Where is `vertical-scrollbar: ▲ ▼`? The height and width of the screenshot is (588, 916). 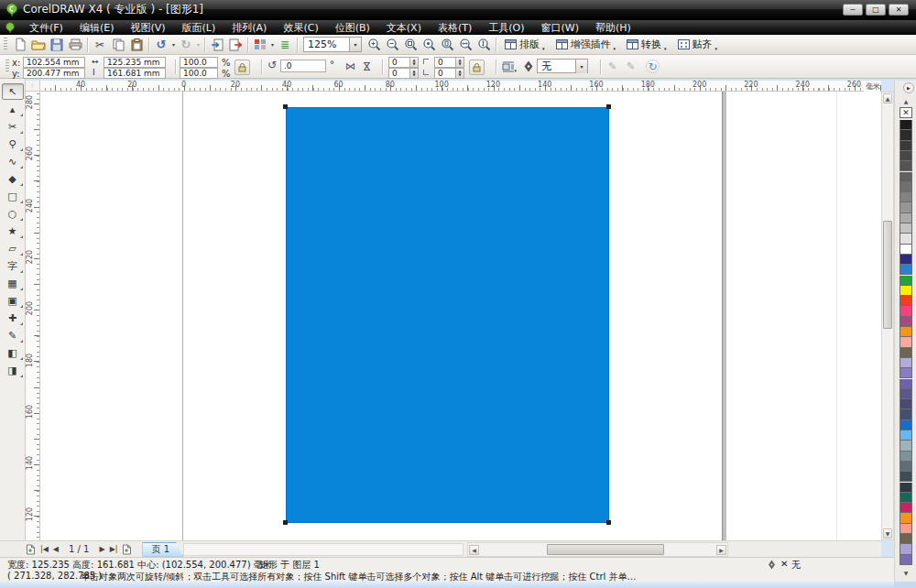 vertical-scrollbar: ▲ ▼ is located at coordinates (888, 316).